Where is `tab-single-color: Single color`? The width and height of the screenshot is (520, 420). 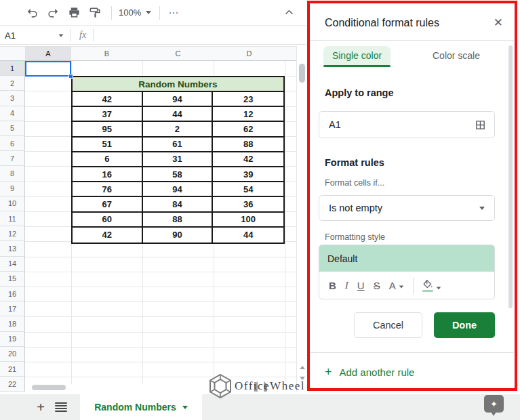
tab-single-color: Single color is located at coordinates (357, 56).